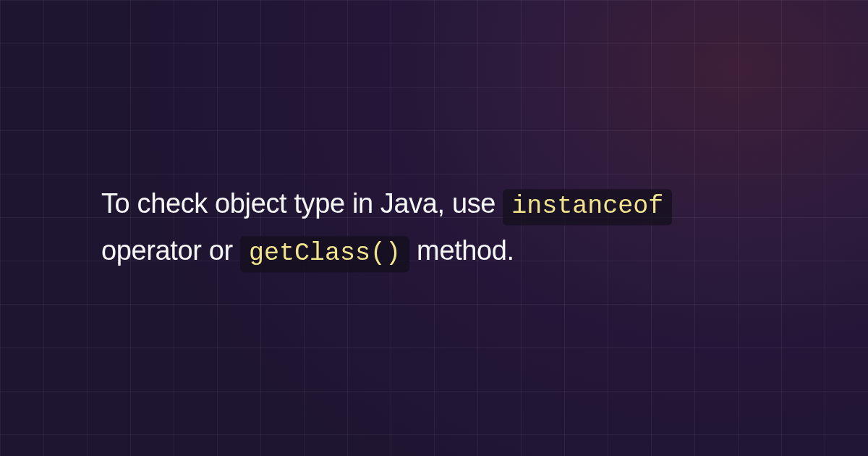 The image size is (868, 456). I want to click on code-instanceof: instanceof, so click(587, 207).